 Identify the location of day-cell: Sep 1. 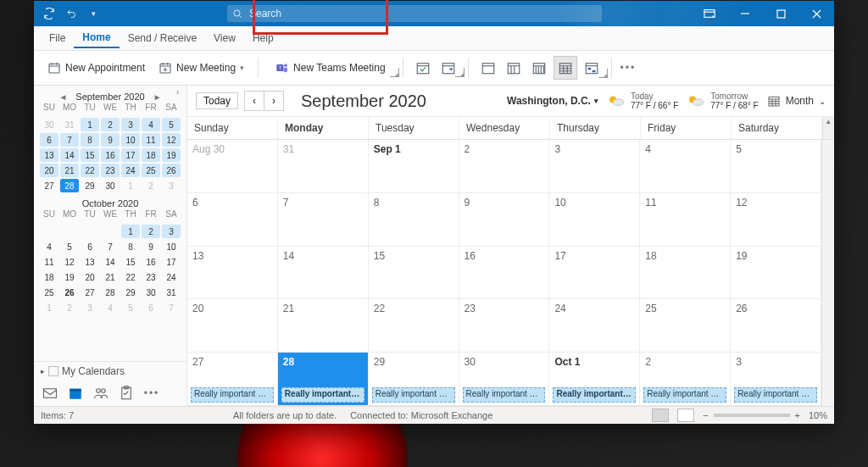
(414, 166).